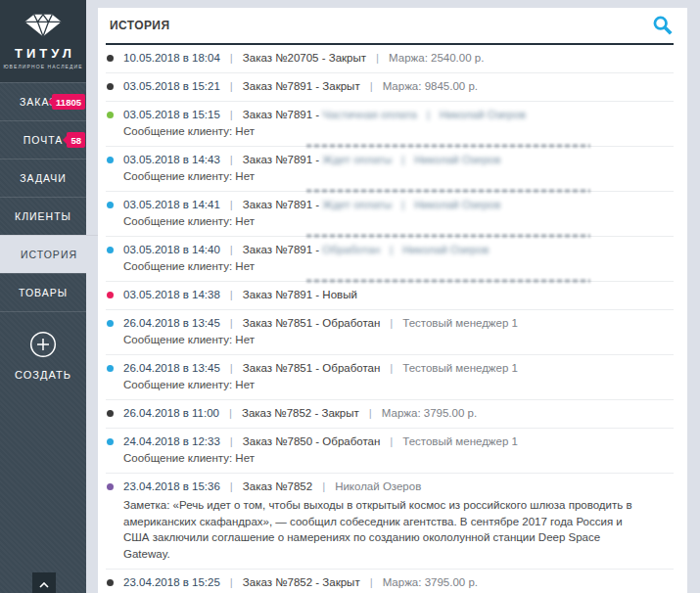 The width and height of the screenshot is (700, 593). Describe the element at coordinates (390, 59) in the screenshot. I see `history-row: 10.05.2018 в 18:04|Заказ №20705 - Закрыт…` at that location.